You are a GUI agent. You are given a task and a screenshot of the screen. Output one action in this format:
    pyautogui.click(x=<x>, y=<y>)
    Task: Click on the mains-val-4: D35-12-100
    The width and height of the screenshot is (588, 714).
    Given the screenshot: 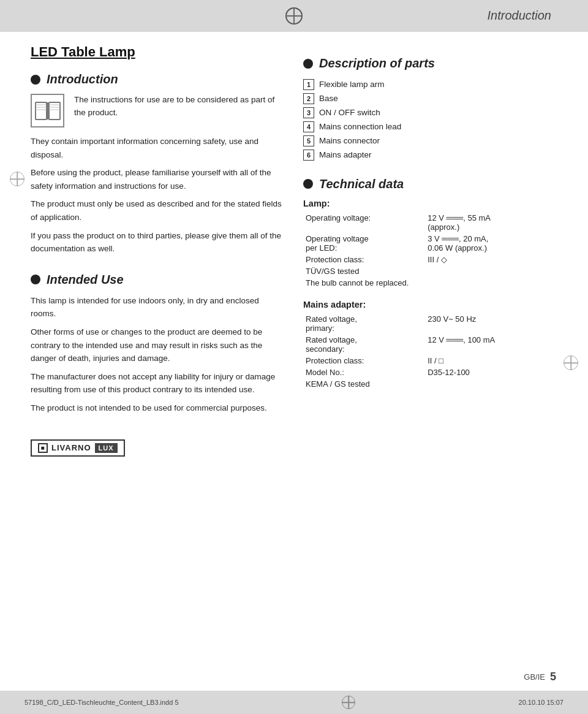 What is the action you would take?
    pyautogui.click(x=491, y=373)
    